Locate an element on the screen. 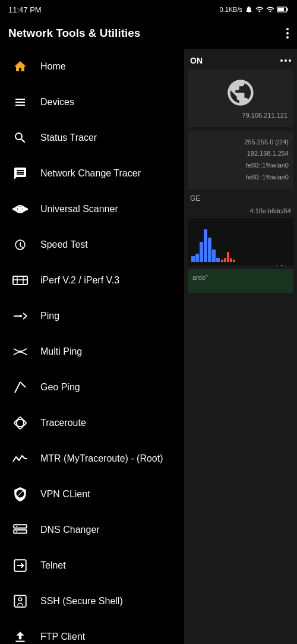 This screenshot has width=297, height=644. header: Network Tools & Utilities is located at coordinates (148, 33).